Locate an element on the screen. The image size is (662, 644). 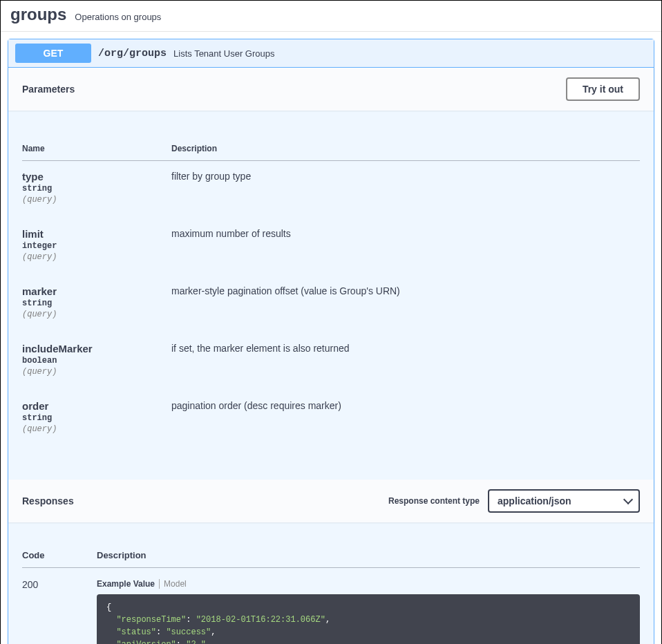
operation-path: /org/groups is located at coordinates (133, 54).